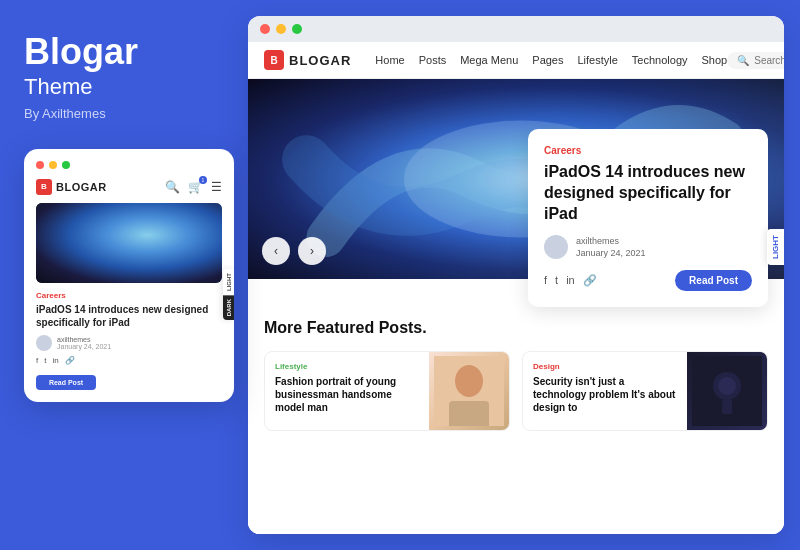 The height and width of the screenshot is (550, 800). I want to click on mobile-logo: B BLOGAR, so click(72, 187).